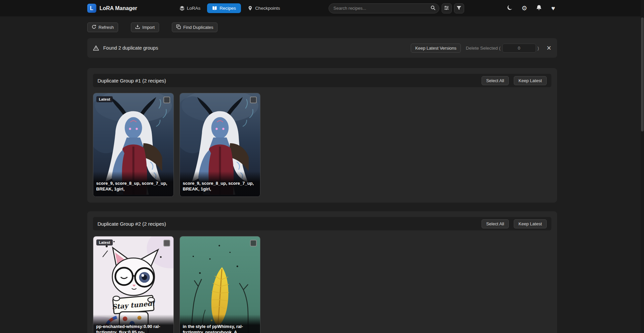 Image resolution: width=644 pixels, height=333 pixels. Describe the element at coordinates (553, 8) in the screenshot. I see `heart-icon: ♥` at that location.